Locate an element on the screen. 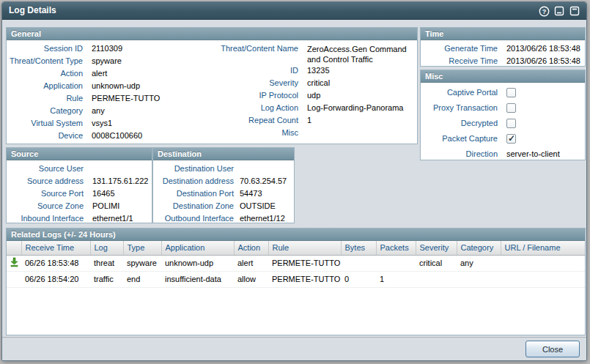  col-icon is located at coordinates (14, 248).